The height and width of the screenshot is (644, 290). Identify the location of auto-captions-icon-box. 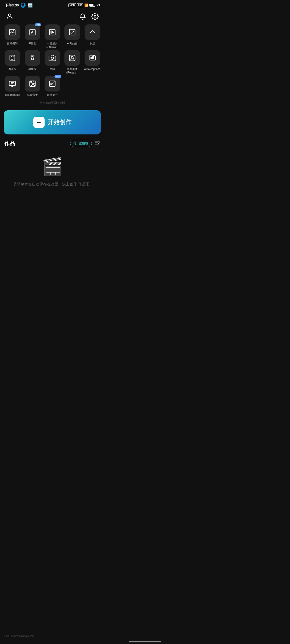
(92, 58).